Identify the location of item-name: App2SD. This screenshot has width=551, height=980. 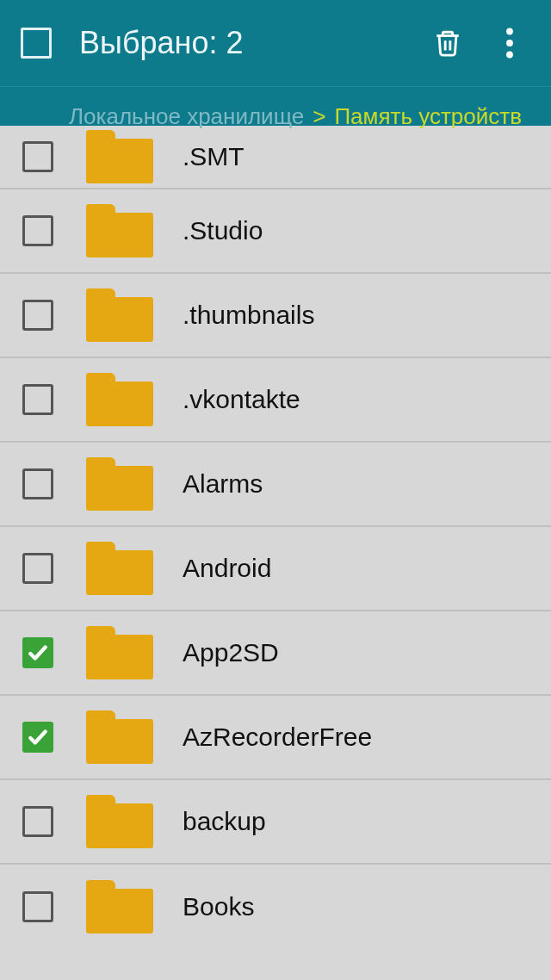
(231, 653).